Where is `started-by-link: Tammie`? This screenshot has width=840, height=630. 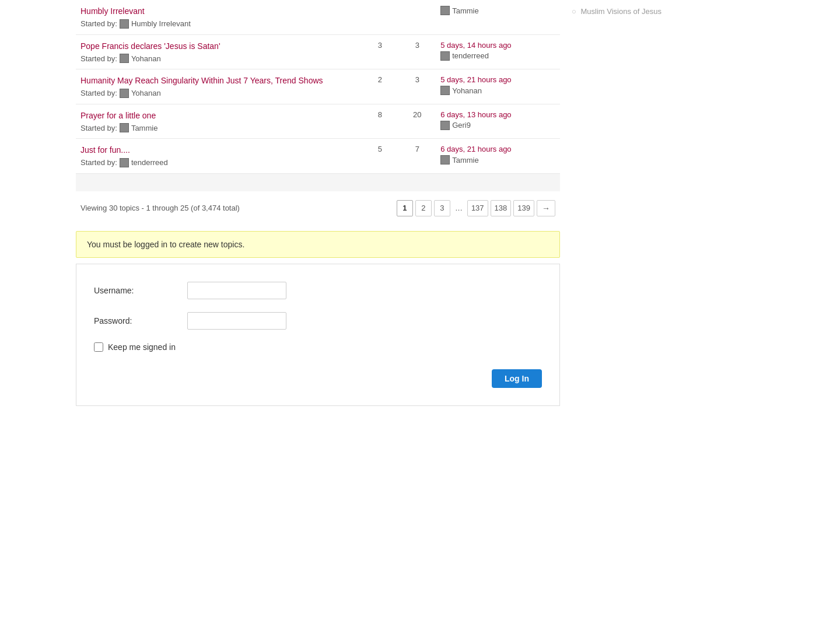 started-by-link: Tammie is located at coordinates (145, 128).